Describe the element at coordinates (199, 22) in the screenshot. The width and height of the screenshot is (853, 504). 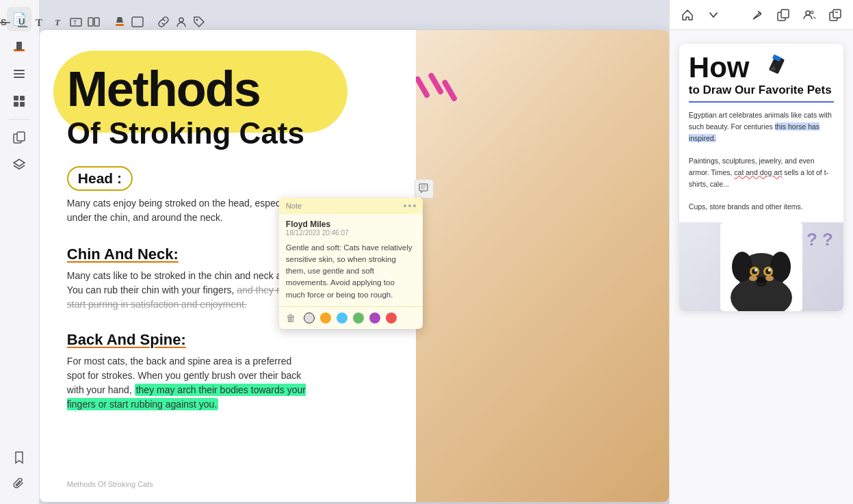
I see `tag-button` at that location.